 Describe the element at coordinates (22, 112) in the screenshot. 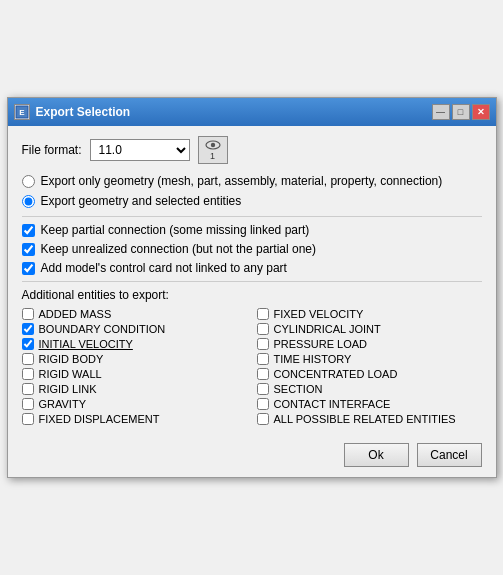

I see `dialog-icon: E` at that location.